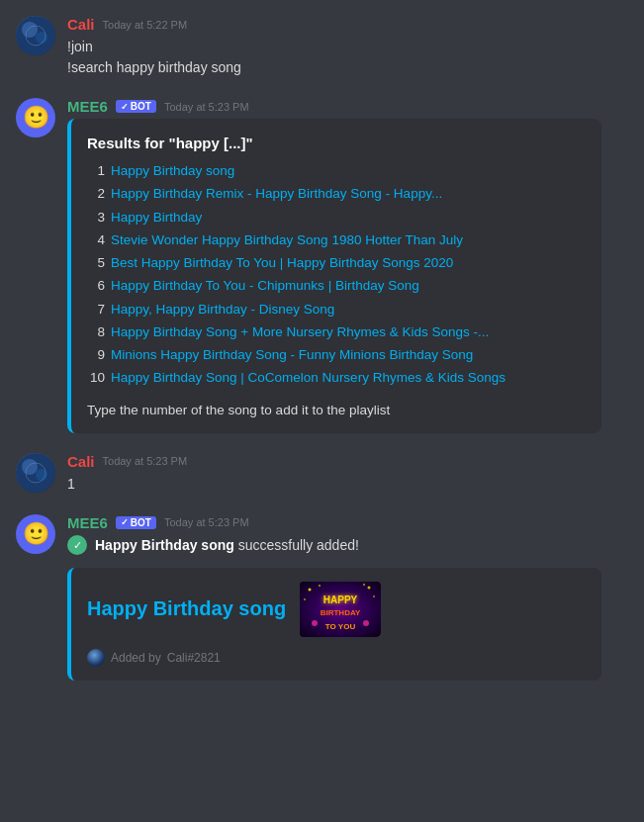  What do you see at coordinates (87, 107) in the screenshot?
I see `username-mee6-1: MEE6` at bounding box center [87, 107].